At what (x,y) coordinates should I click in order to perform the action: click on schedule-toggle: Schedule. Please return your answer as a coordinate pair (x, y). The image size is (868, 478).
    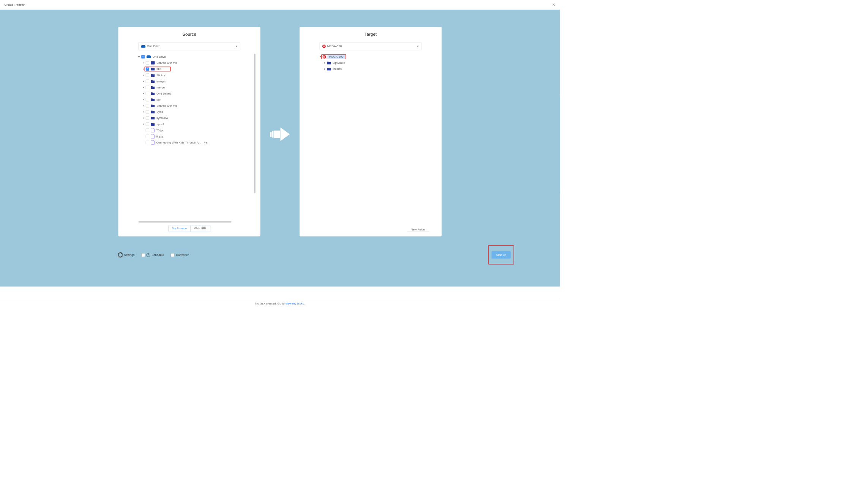
    Looking at the image, I should click on (153, 255).